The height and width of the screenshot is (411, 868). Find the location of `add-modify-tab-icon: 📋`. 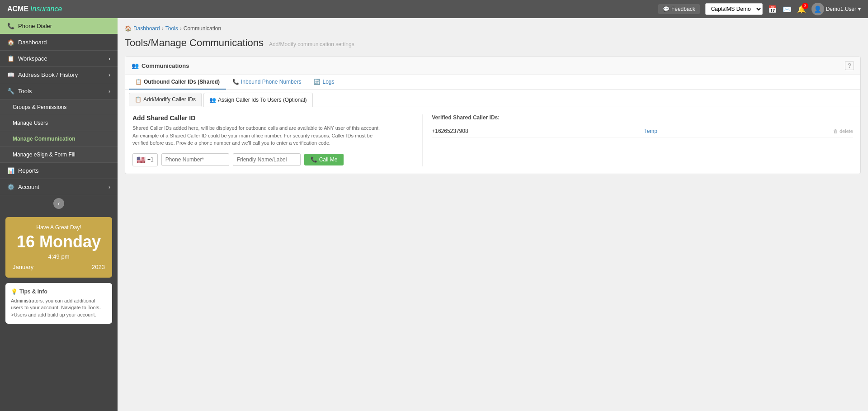

add-modify-tab-icon: 📋 is located at coordinates (138, 99).